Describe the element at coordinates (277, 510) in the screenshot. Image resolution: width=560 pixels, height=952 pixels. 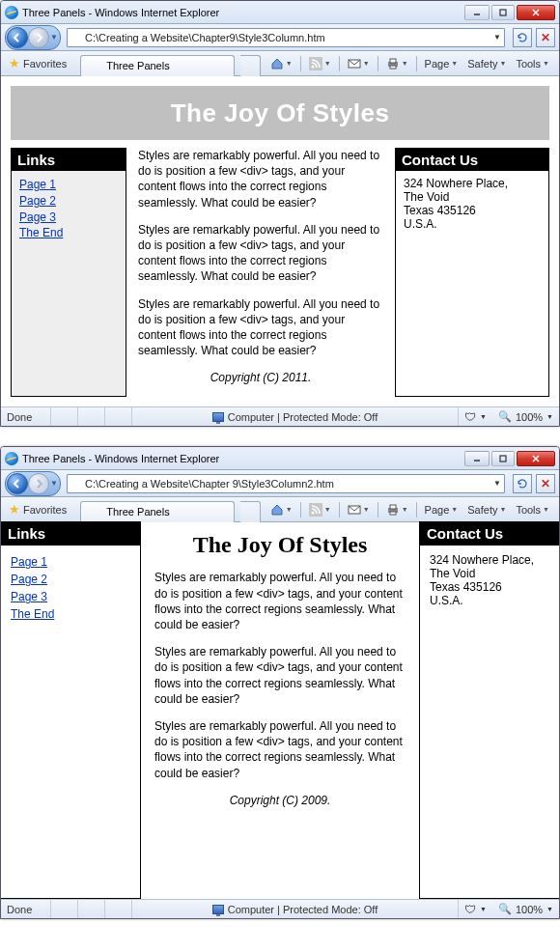
I see `home-icon` at that location.